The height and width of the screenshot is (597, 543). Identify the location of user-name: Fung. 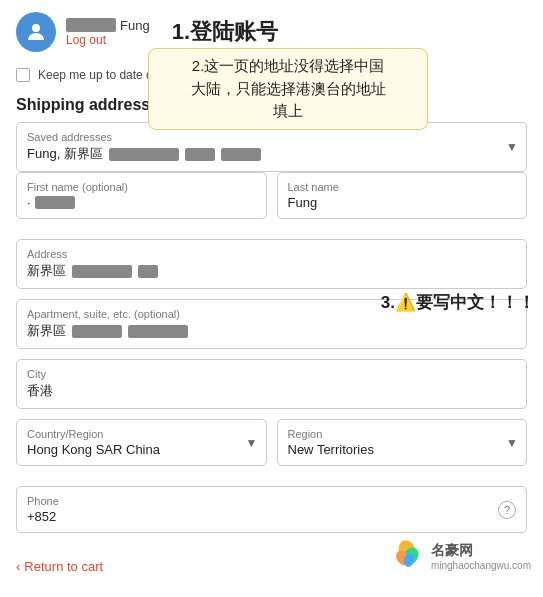
(135, 26).